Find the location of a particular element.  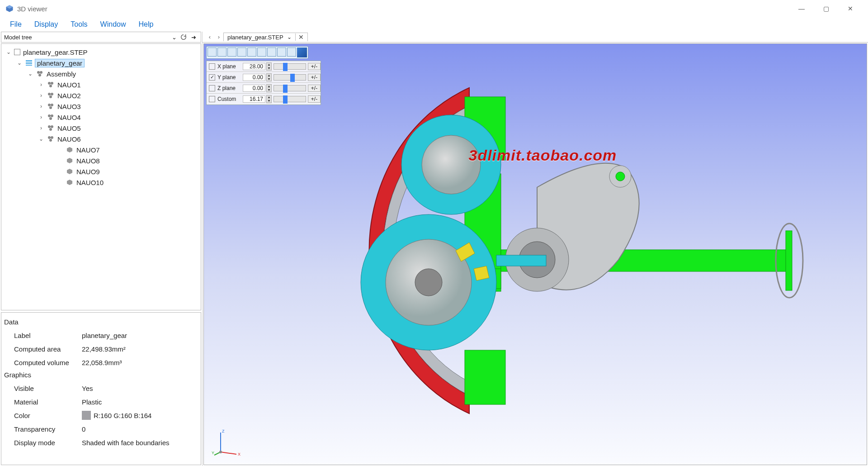

view-orientation-toolbar is located at coordinates (257, 52).